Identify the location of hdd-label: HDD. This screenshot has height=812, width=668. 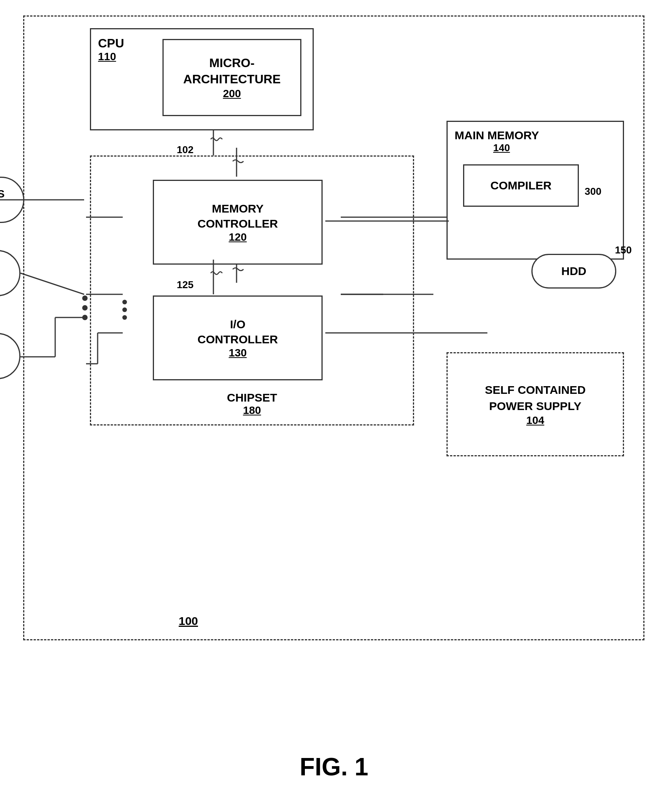
(574, 271).